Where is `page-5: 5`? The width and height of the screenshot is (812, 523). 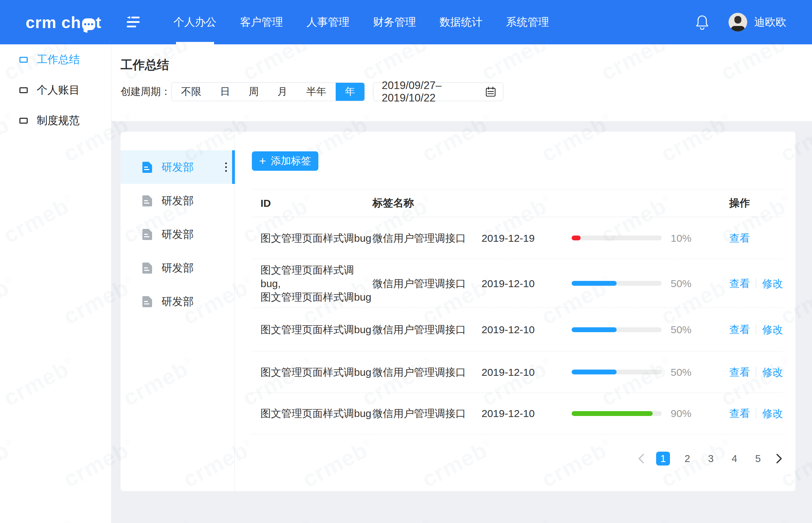
page-5: 5 is located at coordinates (758, 459).